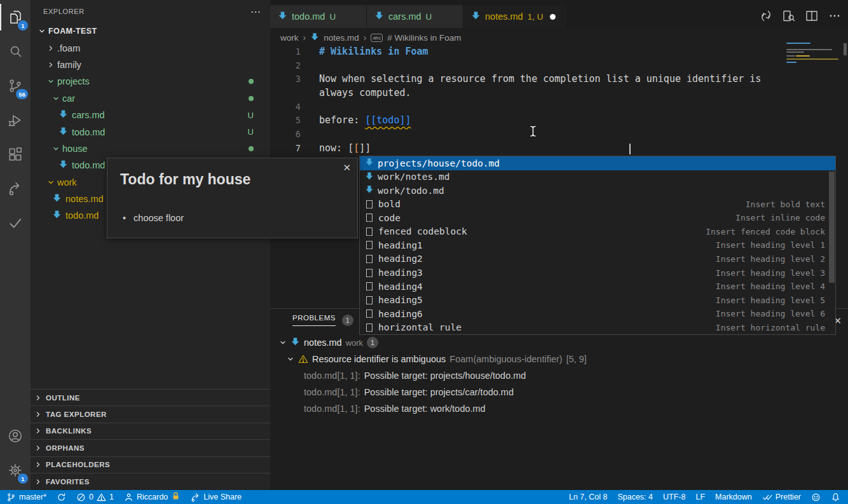 The width and height of the screenshot is (848, 504). What do you see at coordinates (15, 436) in the screenshot?
I see `accounts-activity-icon` at bounding box center [15, 436].